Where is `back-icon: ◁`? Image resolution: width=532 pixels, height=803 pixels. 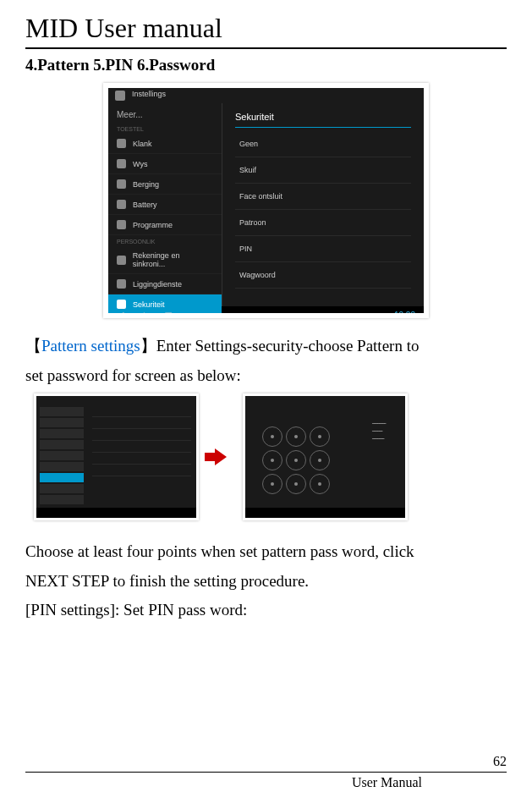 back-icon: ◁ is located at coordinates (120, 315).